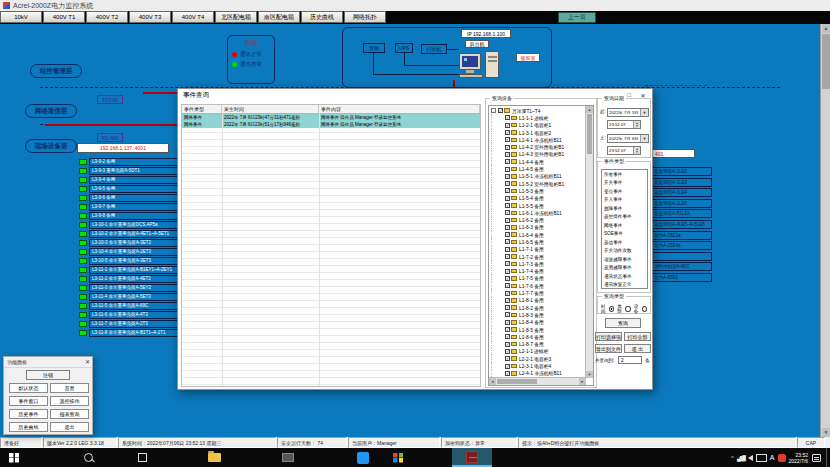 The image size is (830, 467). Describe the element at coordinates (532, 235) in the screenshot. I see `tree-item-label: L1-6-4 备用` at that location.